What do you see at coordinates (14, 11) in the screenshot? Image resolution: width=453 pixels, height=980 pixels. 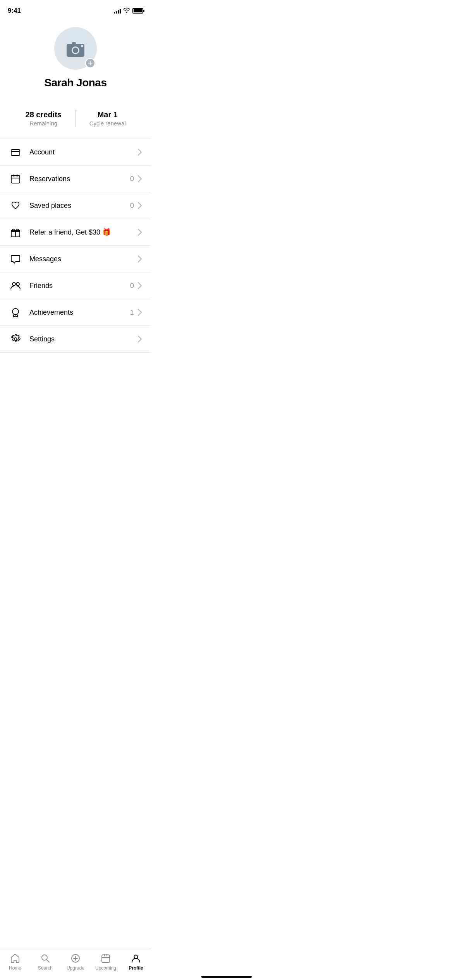 I see `status-time: 9:41` at bounding box center [14, 11].